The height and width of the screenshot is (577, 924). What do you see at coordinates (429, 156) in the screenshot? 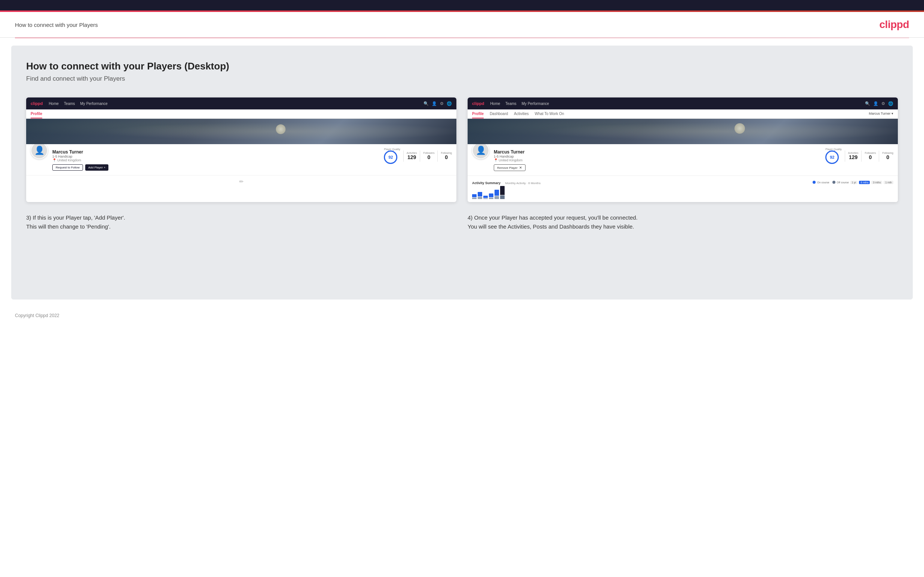
I see `followers-stat-1: Followers 0` at bounding box center [429, 156].